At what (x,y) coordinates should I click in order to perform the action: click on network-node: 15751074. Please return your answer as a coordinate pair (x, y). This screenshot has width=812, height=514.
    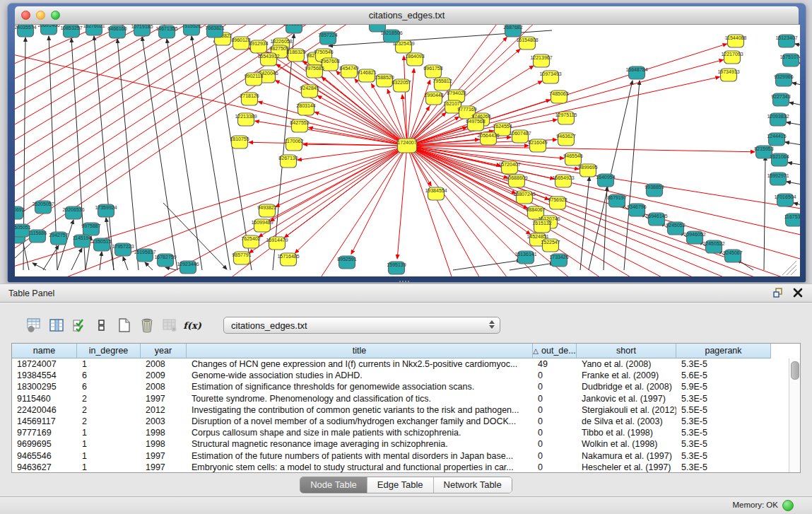
    Looking at the image, I should click on (790, 60).